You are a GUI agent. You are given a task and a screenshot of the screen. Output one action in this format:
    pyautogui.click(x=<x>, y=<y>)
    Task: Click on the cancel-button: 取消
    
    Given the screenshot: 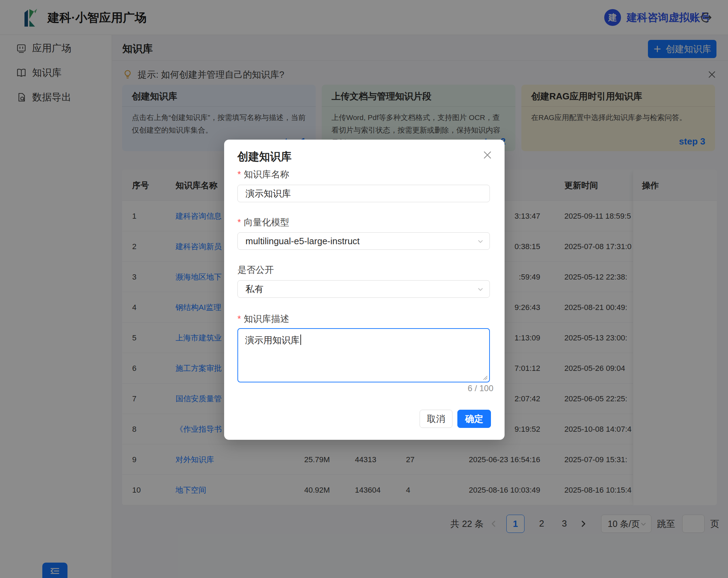 What is the action you would take?
    pyautogui.click(x=436, y=419)
    